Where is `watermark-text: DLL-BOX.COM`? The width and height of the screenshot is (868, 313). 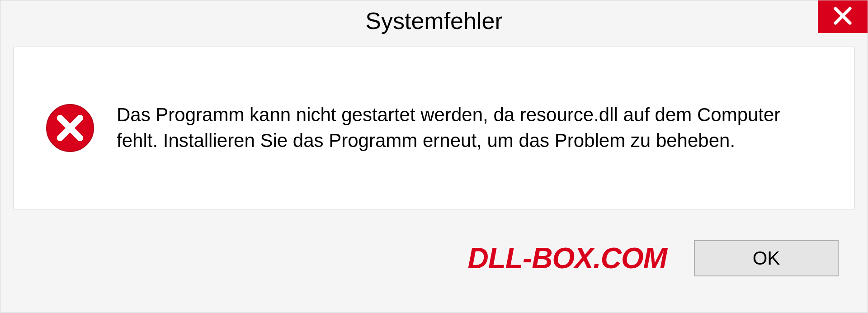 watermark-text: DLL-BOX.COM is located at coordinates (568, 258).